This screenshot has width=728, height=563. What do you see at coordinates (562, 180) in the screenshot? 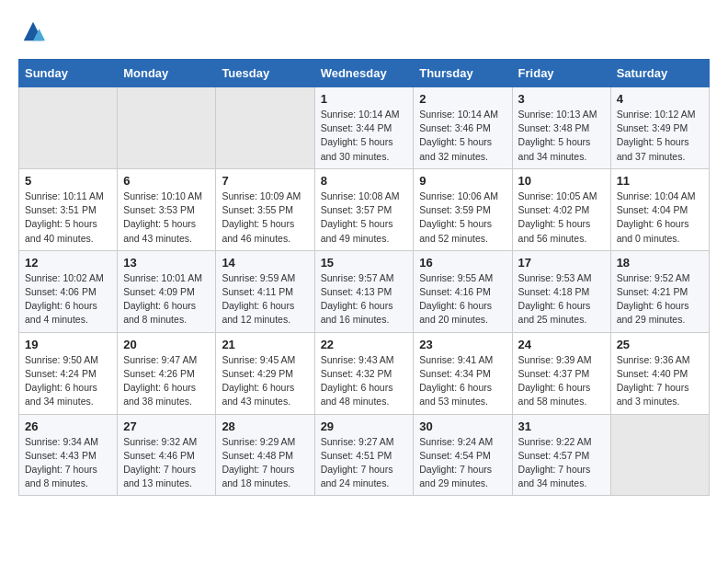
I see `day-number: 10` at bounding box center [562, 180].